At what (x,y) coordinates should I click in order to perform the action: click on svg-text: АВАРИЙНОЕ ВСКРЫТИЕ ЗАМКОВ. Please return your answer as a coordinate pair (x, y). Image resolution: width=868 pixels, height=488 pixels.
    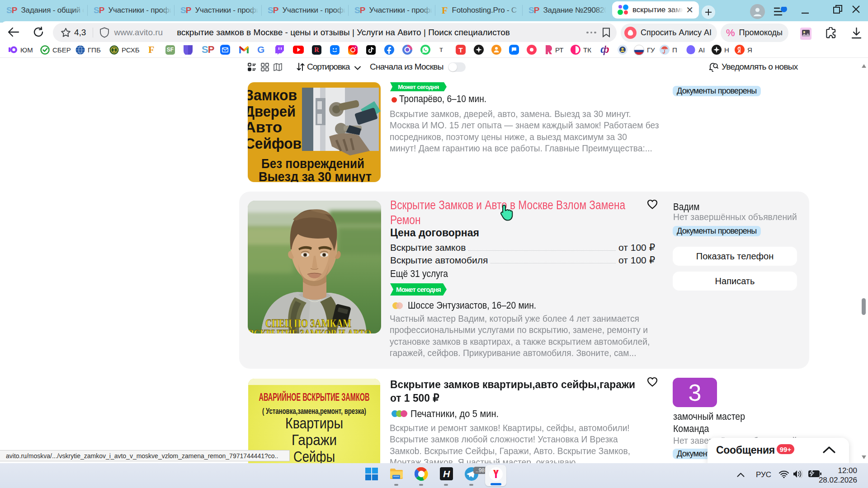
    Looking at the image, I should click on (315, 397).